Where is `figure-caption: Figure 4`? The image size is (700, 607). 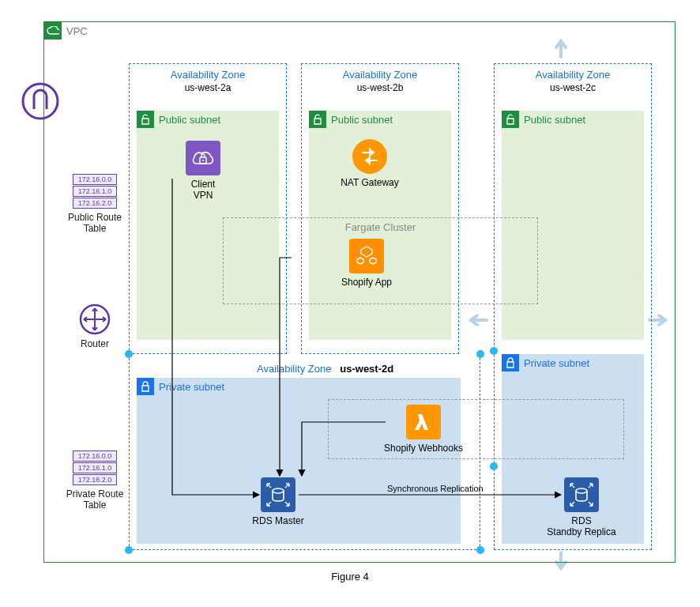
figure-caption: Figure 4 is located at coordinates (350, 577).